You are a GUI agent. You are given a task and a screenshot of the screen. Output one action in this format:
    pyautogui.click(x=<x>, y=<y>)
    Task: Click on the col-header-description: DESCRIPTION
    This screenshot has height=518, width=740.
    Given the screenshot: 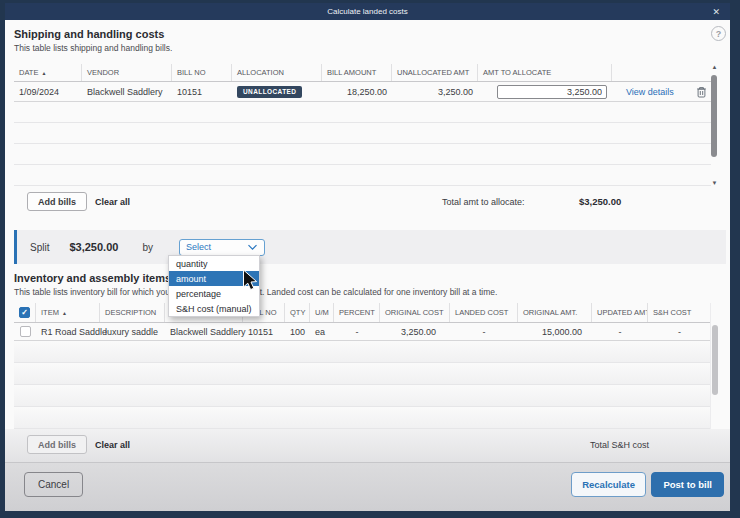 What is the action you would take?
    pyautogui.click(x=132, y=312)
    